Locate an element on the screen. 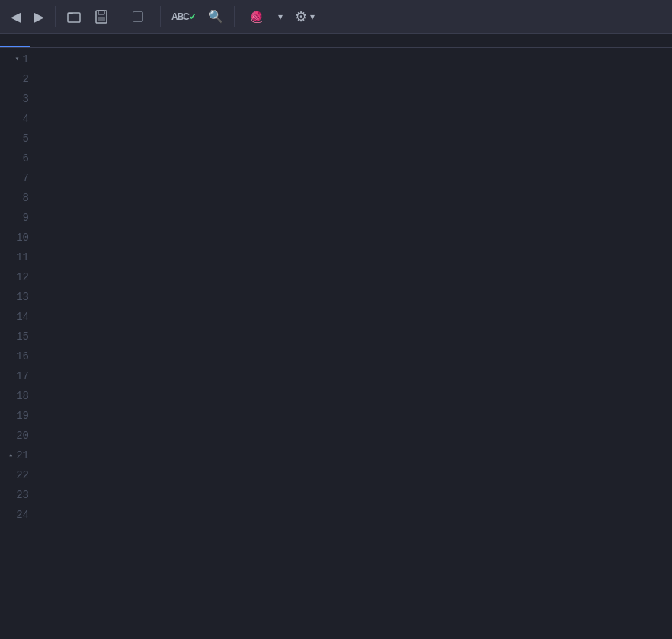 The height and width of the screenshot is (639, 672). line-number-21: ▴ 21 is located at coordinates (18, 455).